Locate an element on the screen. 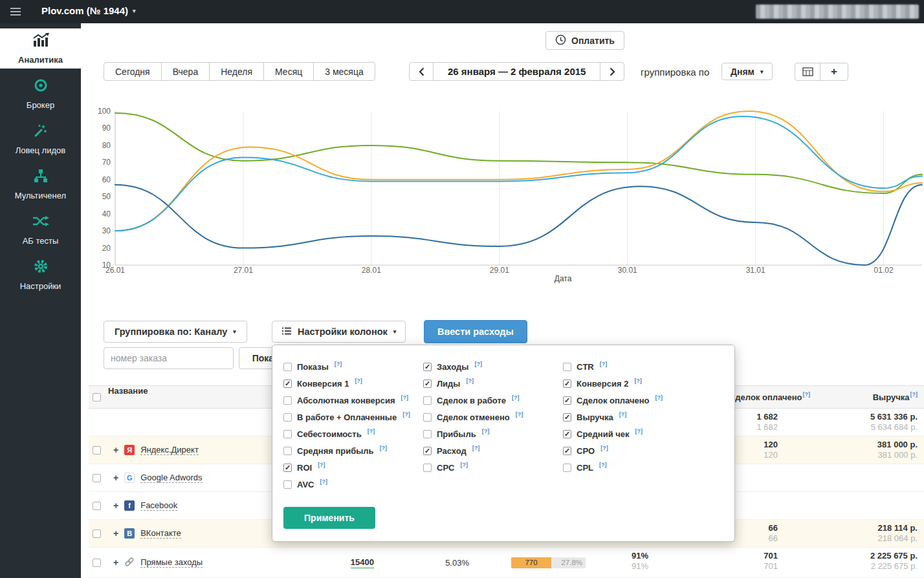 This screenshot has height=578, width=924. column-option: Средняя прибыль[?] is located at coordinates (352, 451).